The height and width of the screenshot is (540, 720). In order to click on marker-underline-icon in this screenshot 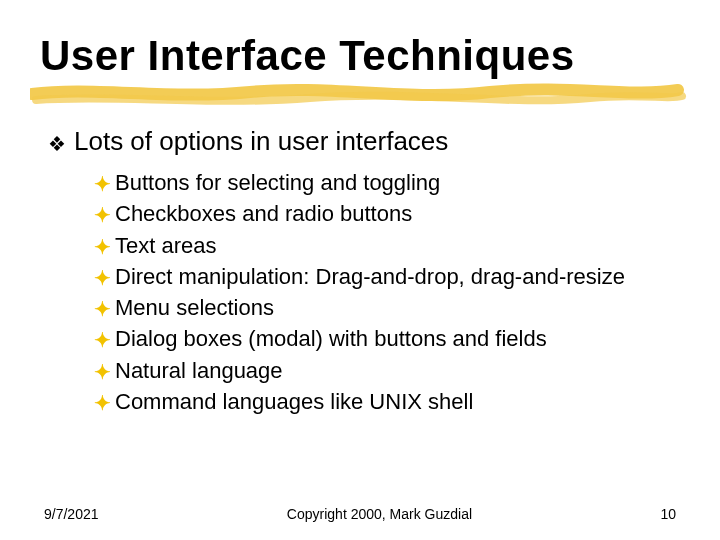, I will do `click(360, 95)`.